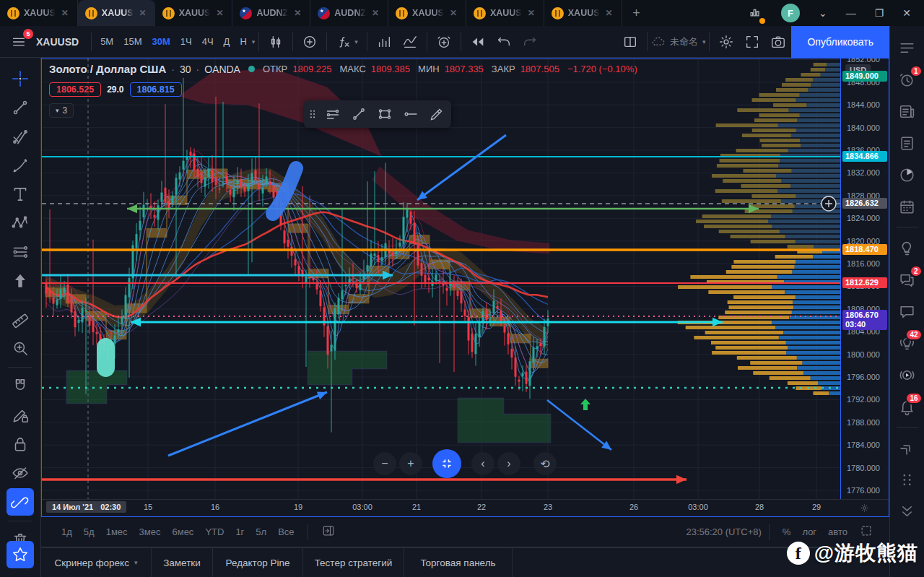 Image resolution: width=924 pixels, height=577 pixels. What do you see at coordinates (851, 13) in the screenshot?
I see `minimize-button: —` at bounding box center [851, 13].